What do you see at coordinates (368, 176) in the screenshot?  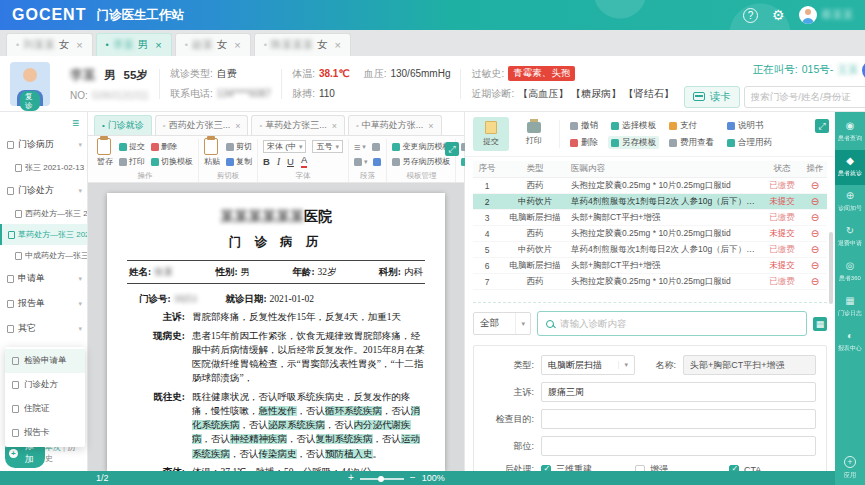 I see `group-label: 段落` at bounding box center [368, 176].